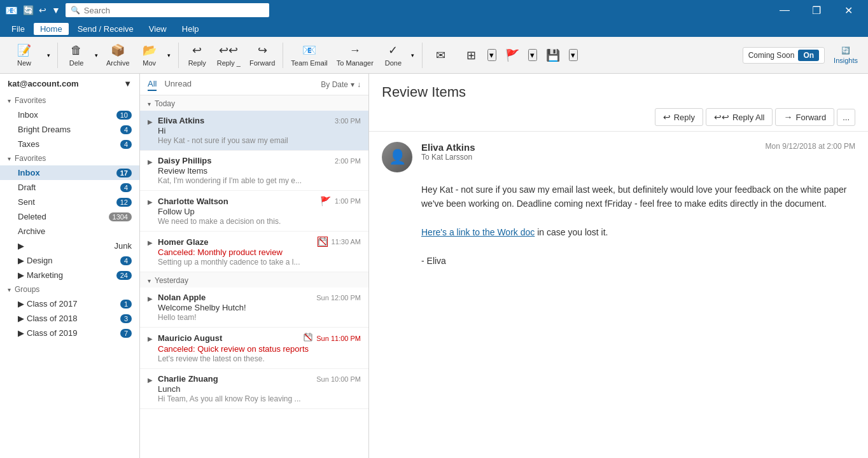  What do you see at coordinates (255, 103) in the screenshot?
I see `today-group-header: ▾ Today` at bounding box center [255, 103].